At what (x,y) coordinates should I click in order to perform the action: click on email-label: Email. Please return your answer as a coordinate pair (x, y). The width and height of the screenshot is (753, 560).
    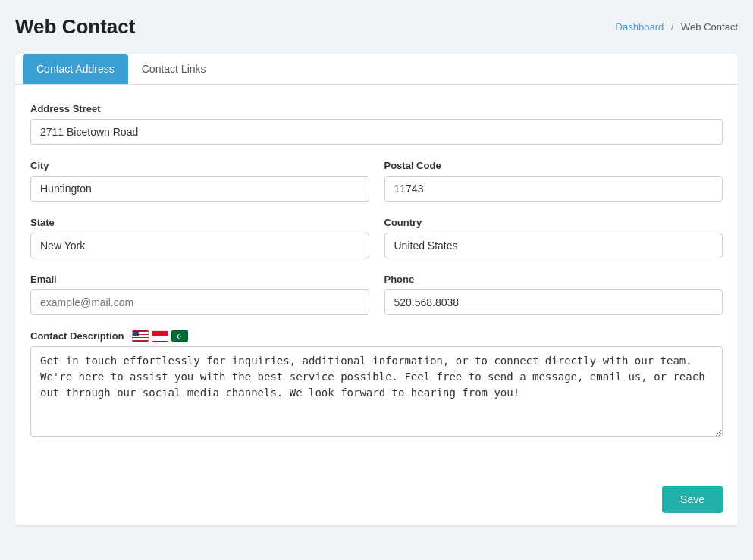
    Looking at the image, I should click on (200, 279).